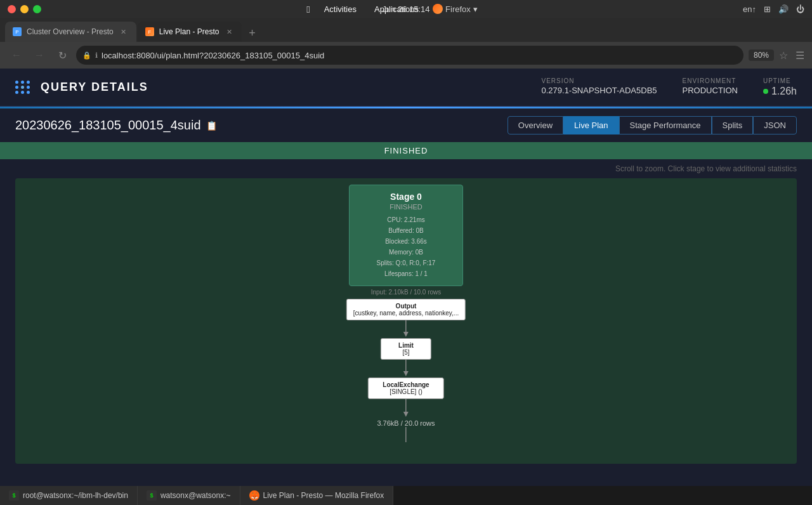  What do you see at coordinates (535, 126) in the screenshot?
I see `tab-overview: Overview` at bounding box center [535, 126].